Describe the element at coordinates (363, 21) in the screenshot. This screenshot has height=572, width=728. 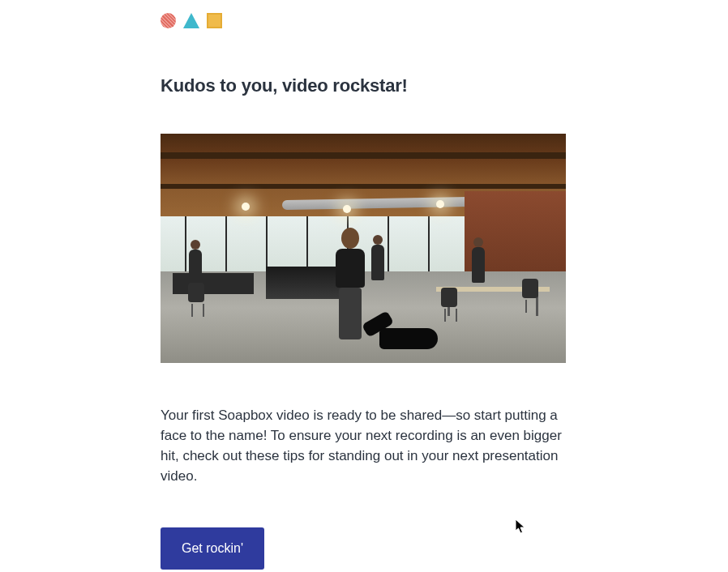
I see `brand-logo` at that location.